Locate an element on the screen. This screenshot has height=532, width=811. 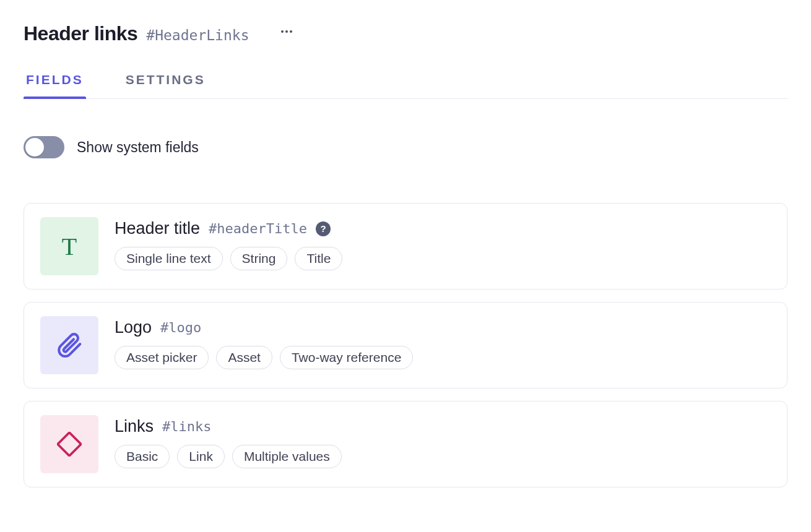
tag-row: Basic Link Multiple values is located at coordinates (443, 457).